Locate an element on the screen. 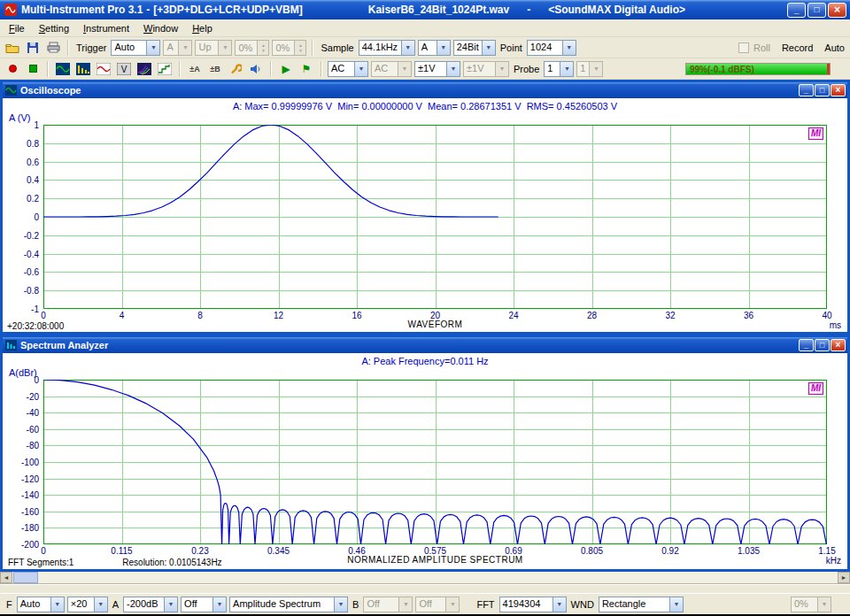 The height and width of the screenshot is (616, 850). b-option2-select: Off▼ is located at coordinates (437, 604).